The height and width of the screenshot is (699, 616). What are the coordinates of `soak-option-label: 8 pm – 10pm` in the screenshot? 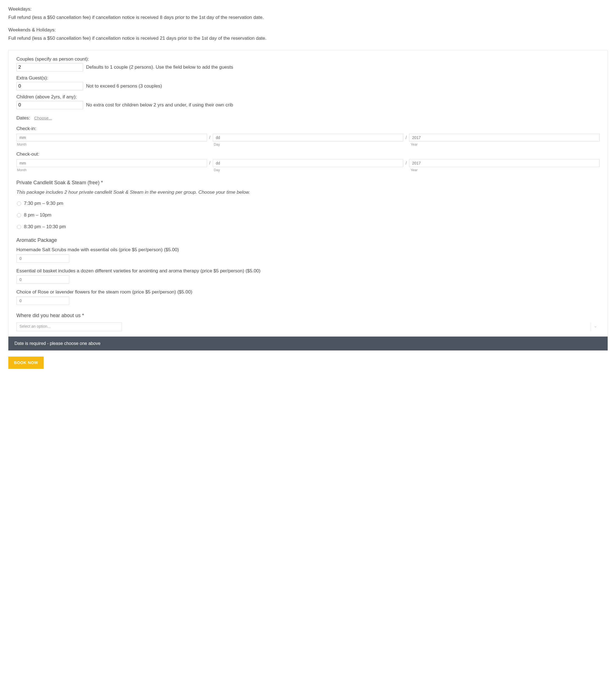 It's located at (38, 215).